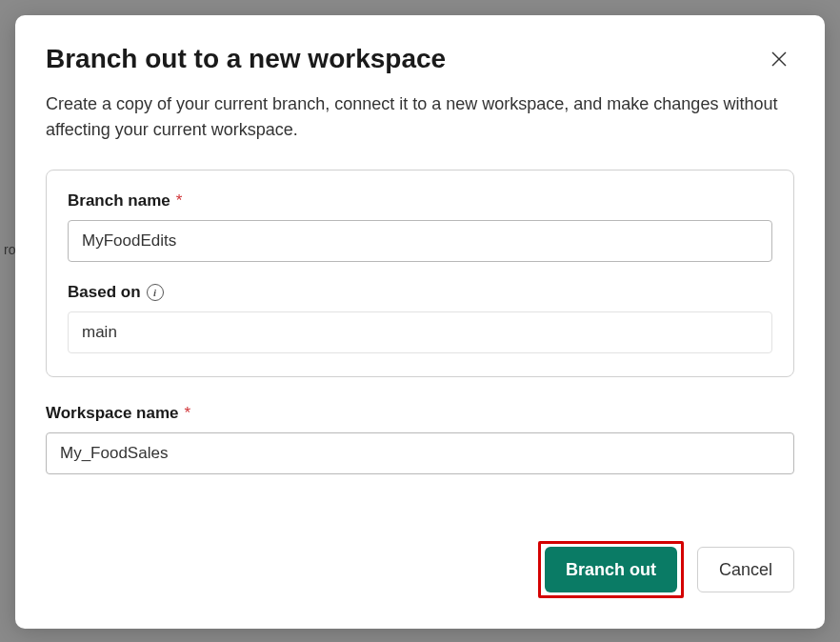  Describe the element at coordinates (155, 292) in the screenshot. I see `info-icon: i` at that location.